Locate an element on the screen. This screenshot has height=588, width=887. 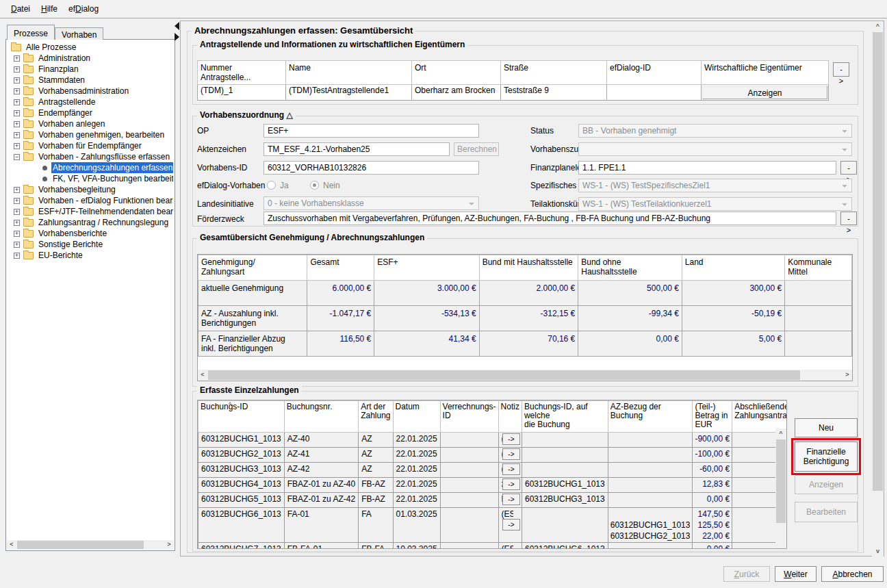
tree-item-sonstige-berichte: +Sonstige Berichte is located at coordinates (90, 244).